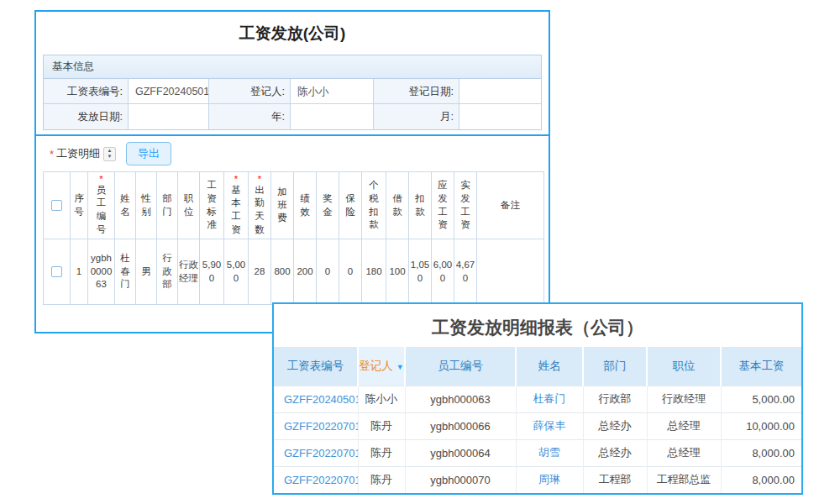 The width and height of the screenshot is (840, 504). Describe the element at coordinates (444, 206) in the screenshot. I see `col-payable-salary: 应发工资` at that location.